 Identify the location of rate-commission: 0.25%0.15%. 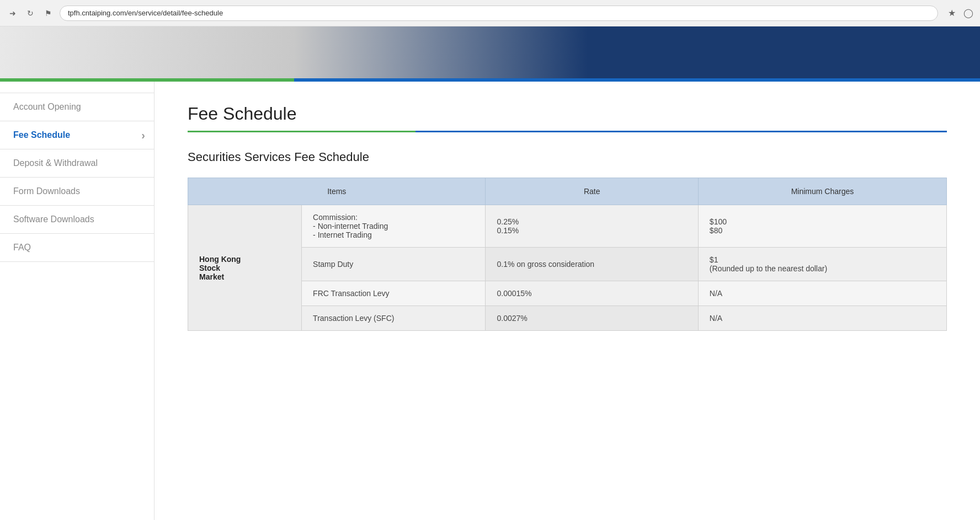
(592, 226).